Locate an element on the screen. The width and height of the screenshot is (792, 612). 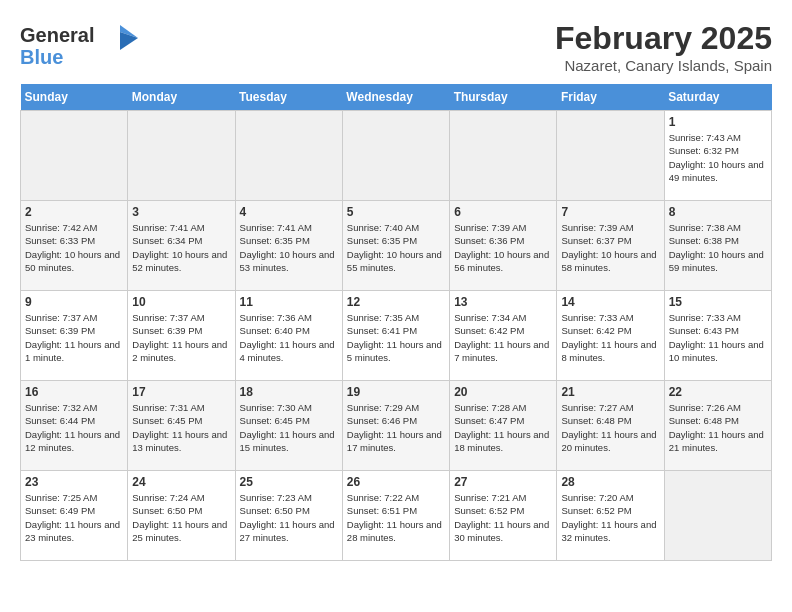
calendar-week-4: 16Sunrise: 7:32 AM Sunset: 6:44 PM Dayli… is located at coordinates (396, 426).